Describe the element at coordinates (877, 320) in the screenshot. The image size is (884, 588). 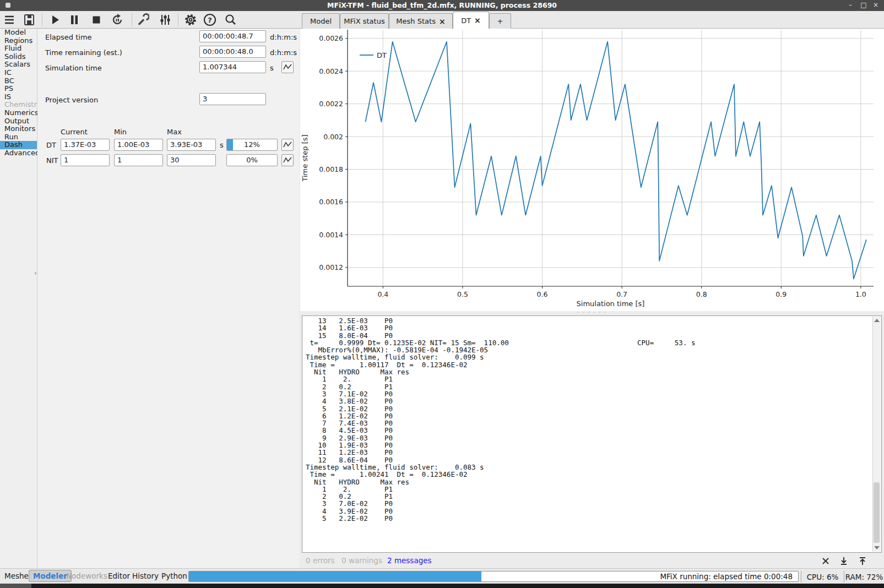
I see `scroll-up-icon` at that location.